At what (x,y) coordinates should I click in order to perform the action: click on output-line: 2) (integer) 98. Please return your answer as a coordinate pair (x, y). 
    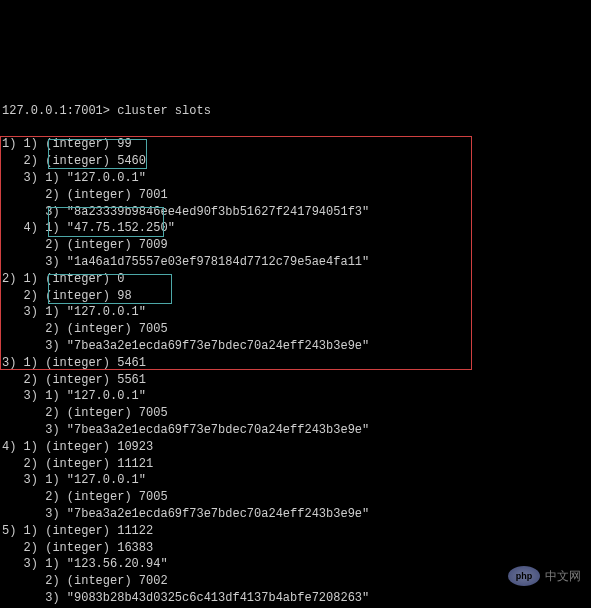
    Looking at the image, I should click on (296, 296).